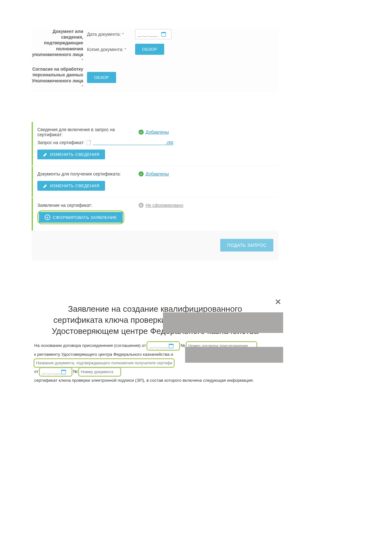 Image resolution: width=392 pixels, height=555 pixels. Describe the element at coordinates (100, 372) in the screenshot. I see `authority-docno-field` at that location.